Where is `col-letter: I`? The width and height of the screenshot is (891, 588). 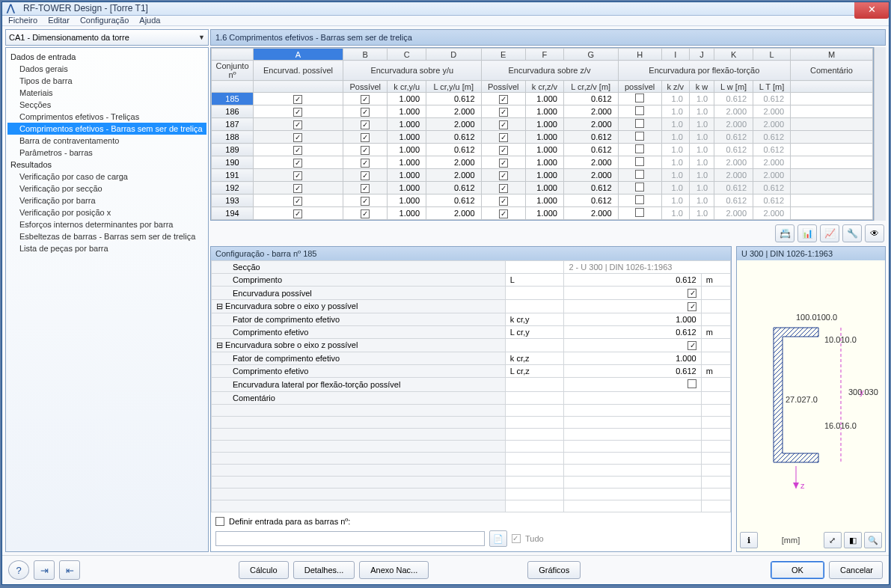 col-letter: I is located at coordinates (675, 55).